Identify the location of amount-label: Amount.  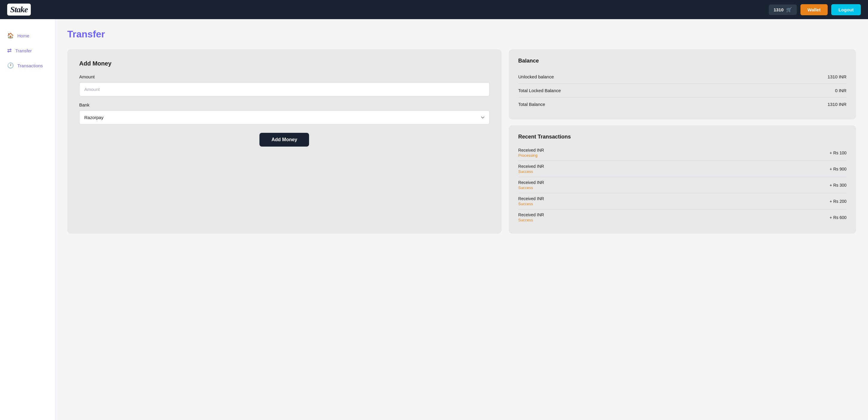
(284, 77).